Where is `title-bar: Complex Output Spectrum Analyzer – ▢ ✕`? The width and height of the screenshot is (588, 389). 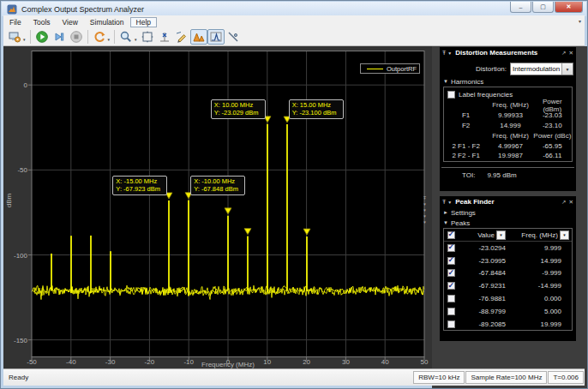
title-bar: Complex Output Spectrum Analyzer – ▢ ✕ is located at coordinates (294, 9).